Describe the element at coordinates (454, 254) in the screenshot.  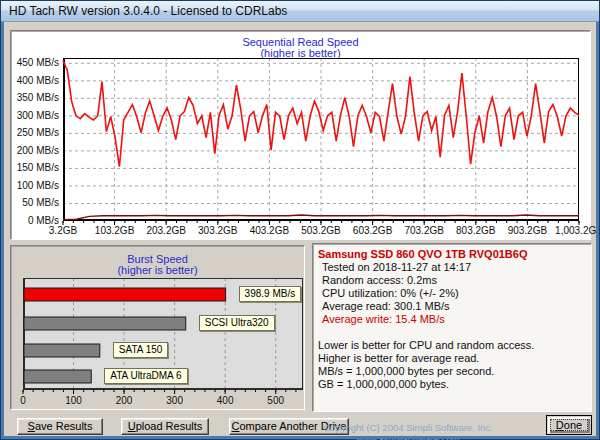
I see `drive-name: Samsung SSD 860 QVO 1TB RVQ01B6Q` at that location.